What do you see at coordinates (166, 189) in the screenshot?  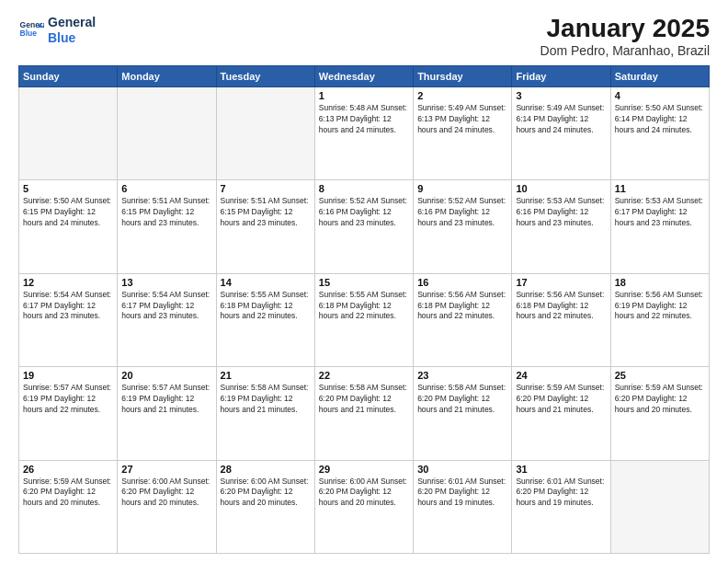 I see `day-number: 6` at bounding box center [166, 189].